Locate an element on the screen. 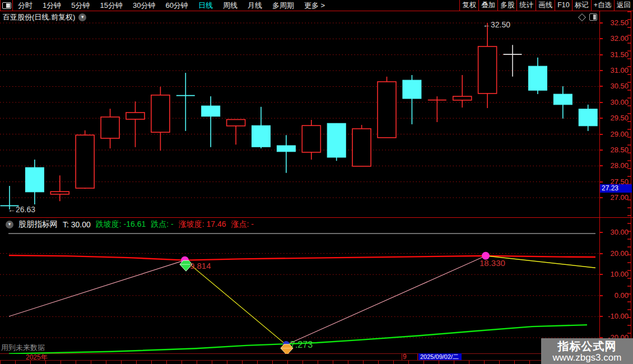  marker-value-label: 18.330 is located at coordinates (492, 263).